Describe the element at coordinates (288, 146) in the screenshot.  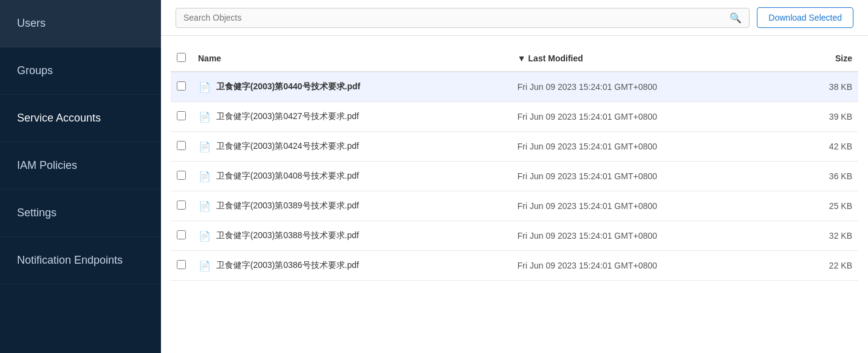
I see `file-name-text: 卫食健字(2003)第0424号技术要求.pdf` at that location.